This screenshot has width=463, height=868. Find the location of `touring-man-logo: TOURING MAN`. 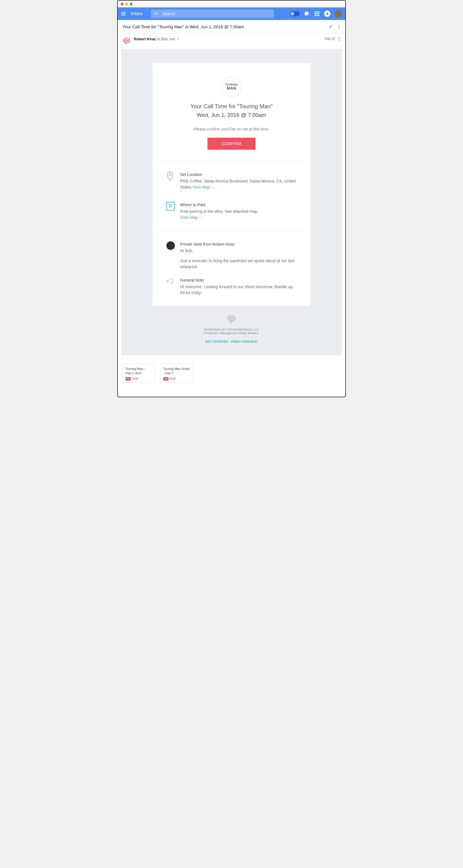

touring-man-logo: TOURING MAN is located at coordinates (231, 87).